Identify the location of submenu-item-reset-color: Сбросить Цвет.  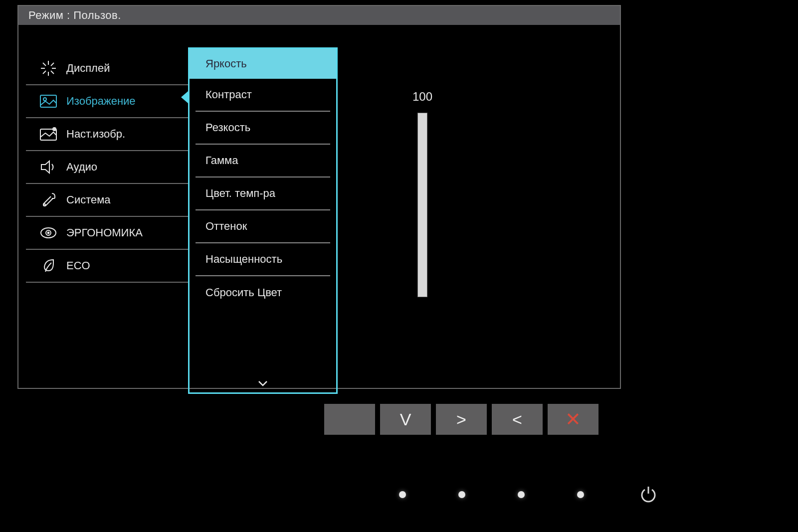
(263, 293).